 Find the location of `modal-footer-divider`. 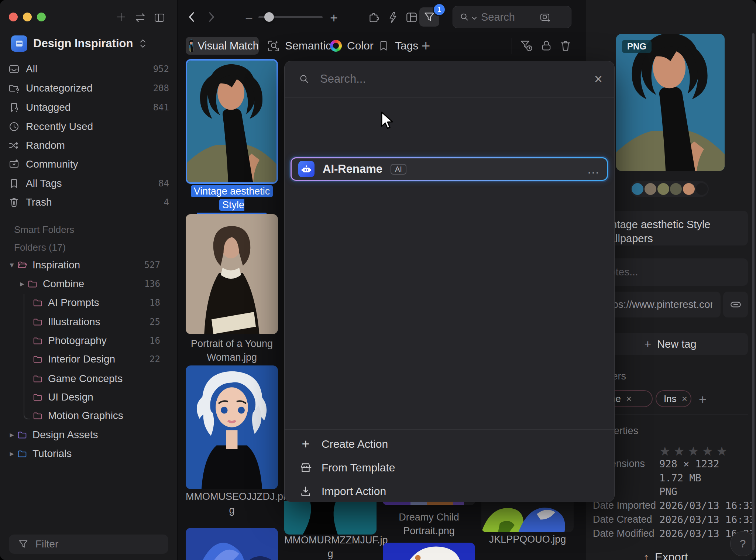

modal-footer-divider is located at coordinates (450, 430).